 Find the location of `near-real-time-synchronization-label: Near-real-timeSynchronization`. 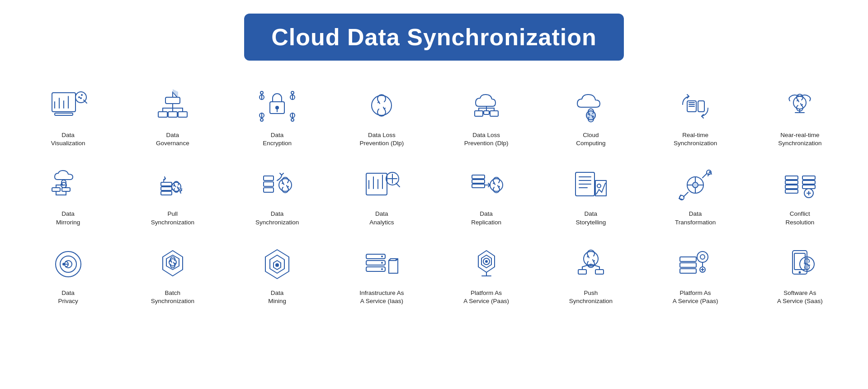

near-real-time-synchronization-label: Near-real-timeSynchronization is located at coordinates (800, 139).